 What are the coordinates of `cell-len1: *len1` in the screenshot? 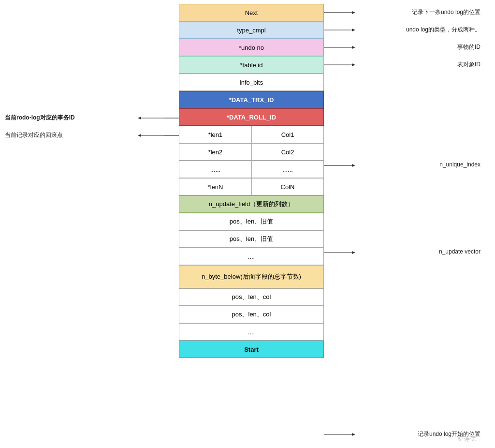 It's located at (215, 134).